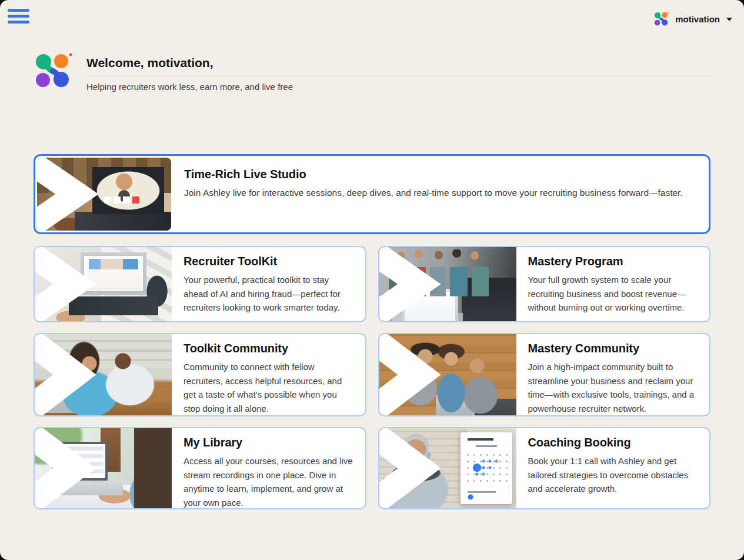  What do you see at coordinates (433, 174) in the screenshot?
I see `card-title: Time-Rich Live Studio` at bounding box center [433, 174].